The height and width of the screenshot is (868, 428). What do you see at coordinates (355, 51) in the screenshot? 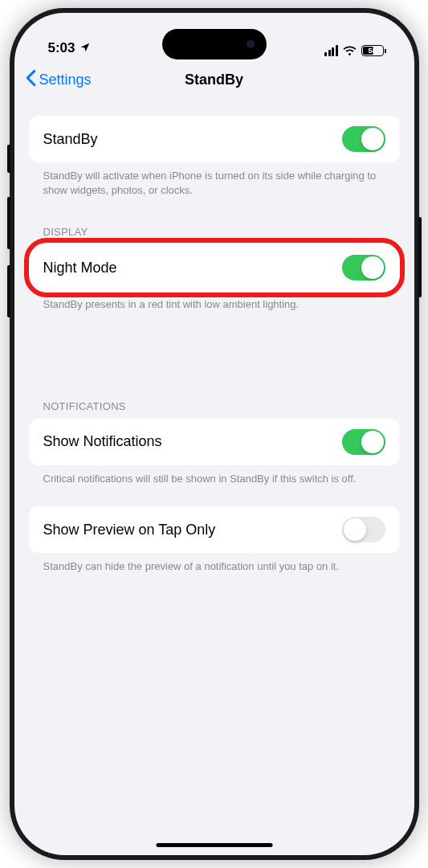
I see `status-right: 58` at bounding box center [355, 51].